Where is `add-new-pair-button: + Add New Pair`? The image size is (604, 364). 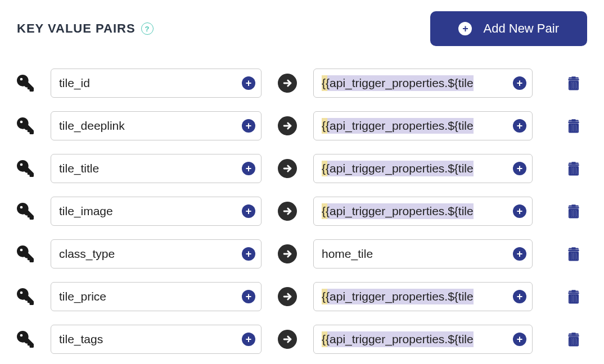 add-new-pair-button: + Add New Pair is located at coordinates (508, 29).